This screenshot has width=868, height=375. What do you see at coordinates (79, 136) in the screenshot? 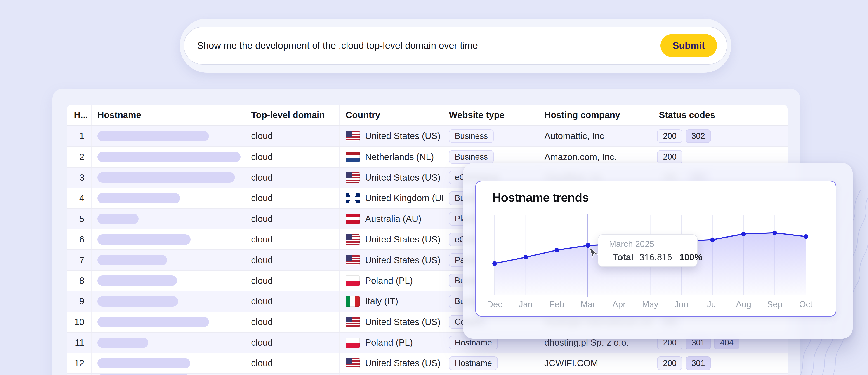
I see `cell-rank: 1` at bounding box center [79, 136].